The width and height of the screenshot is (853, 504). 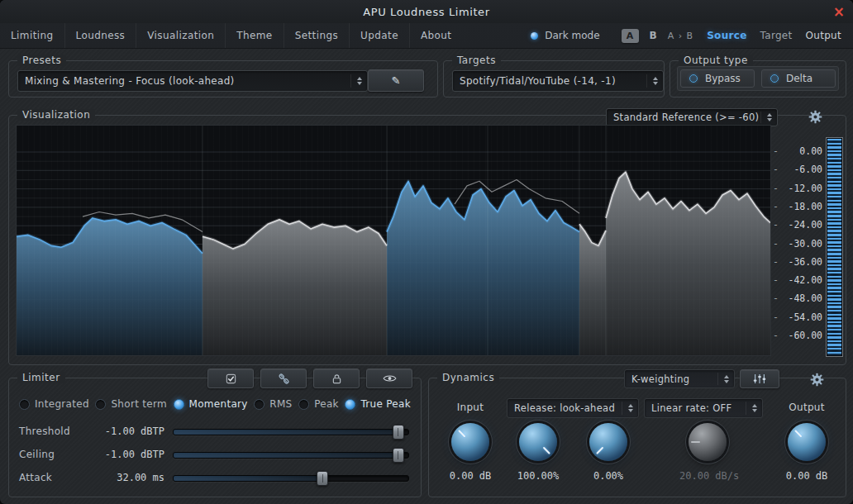 I want to click on dynamics-settings-button, so click(x=817, y=379).